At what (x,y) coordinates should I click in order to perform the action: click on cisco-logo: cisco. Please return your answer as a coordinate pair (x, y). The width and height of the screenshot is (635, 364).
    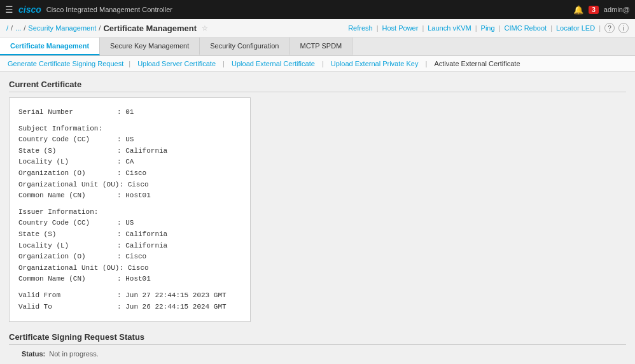
    Looking at the image, I should click on (30, 10).